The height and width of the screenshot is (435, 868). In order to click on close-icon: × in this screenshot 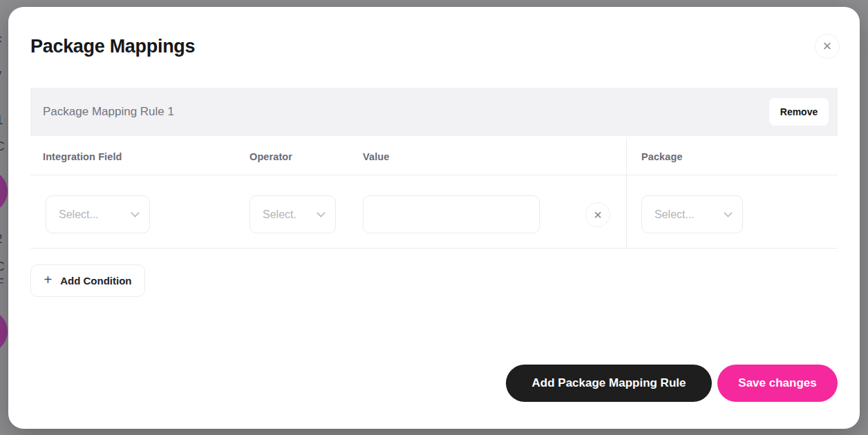, I will do `click(828, 46)`.